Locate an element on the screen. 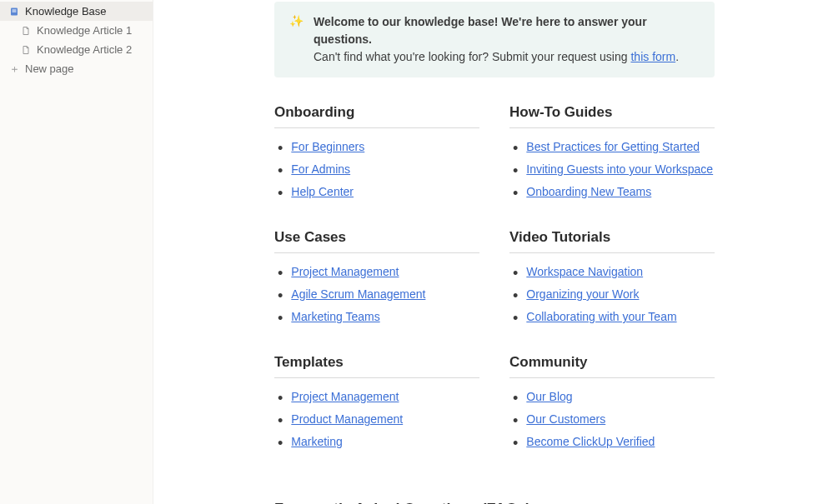 This screenshot has width=823, height=504. list-item: Marketing Teams is located at coordinates (379, 318).